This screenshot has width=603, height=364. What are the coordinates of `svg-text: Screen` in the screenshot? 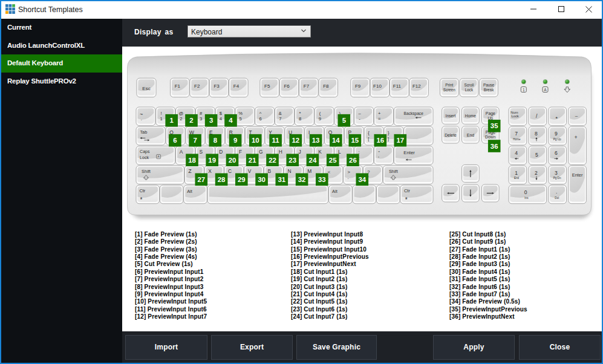 It's located at (450, 89).